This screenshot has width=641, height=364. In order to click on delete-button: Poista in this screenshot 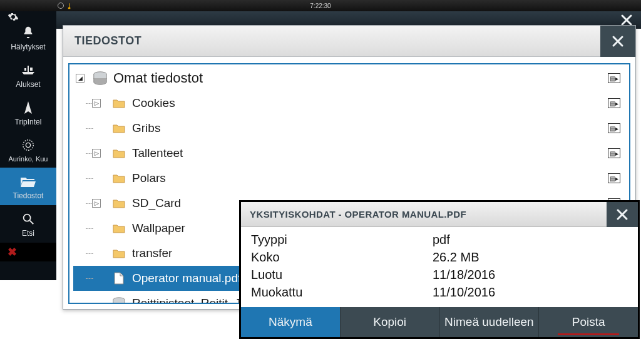, I will do `click(588, 322)`.